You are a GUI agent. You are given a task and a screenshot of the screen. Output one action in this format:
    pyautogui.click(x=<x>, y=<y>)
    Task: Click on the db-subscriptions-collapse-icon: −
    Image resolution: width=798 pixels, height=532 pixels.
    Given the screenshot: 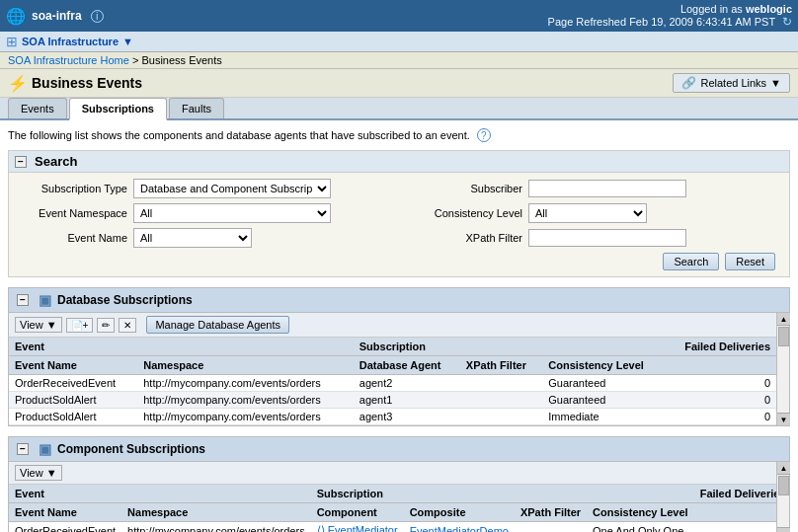 What is the action you would take?
    pyautogui.click(x=23, y=300)
    